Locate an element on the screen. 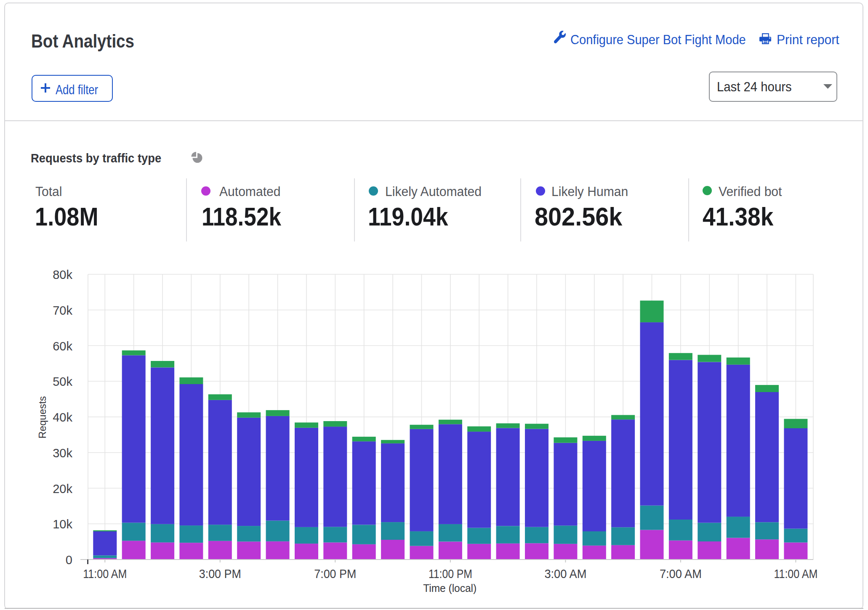  svg-text: 20k is located at coordinates (62, 489).